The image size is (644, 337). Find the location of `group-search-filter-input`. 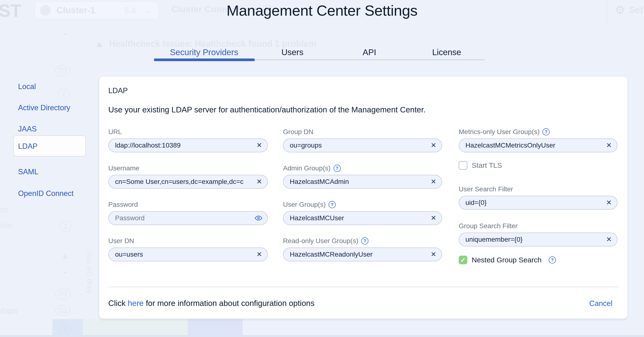

group-search-filter-input is located at coordinates (538, 240).